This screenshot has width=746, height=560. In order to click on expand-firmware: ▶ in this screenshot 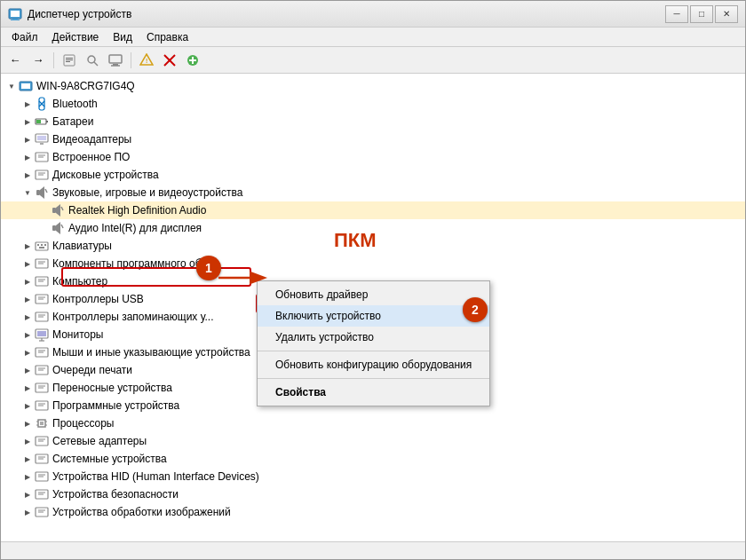, I will do `click(28, 157)`.